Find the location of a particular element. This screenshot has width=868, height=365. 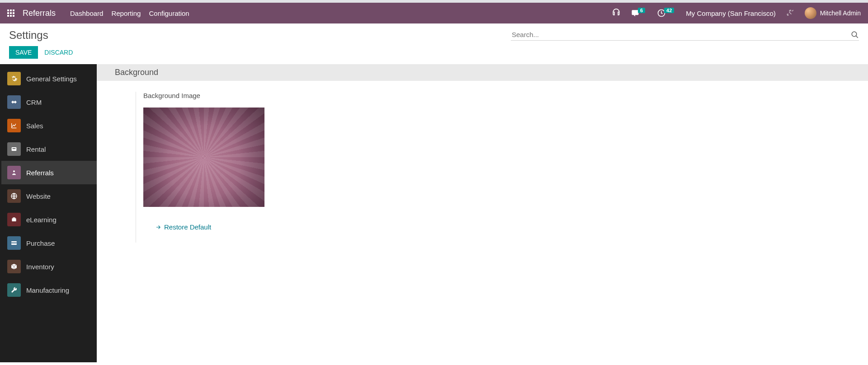

nav-link-dashboard: Dashboard is located at coordinates (87, 14).